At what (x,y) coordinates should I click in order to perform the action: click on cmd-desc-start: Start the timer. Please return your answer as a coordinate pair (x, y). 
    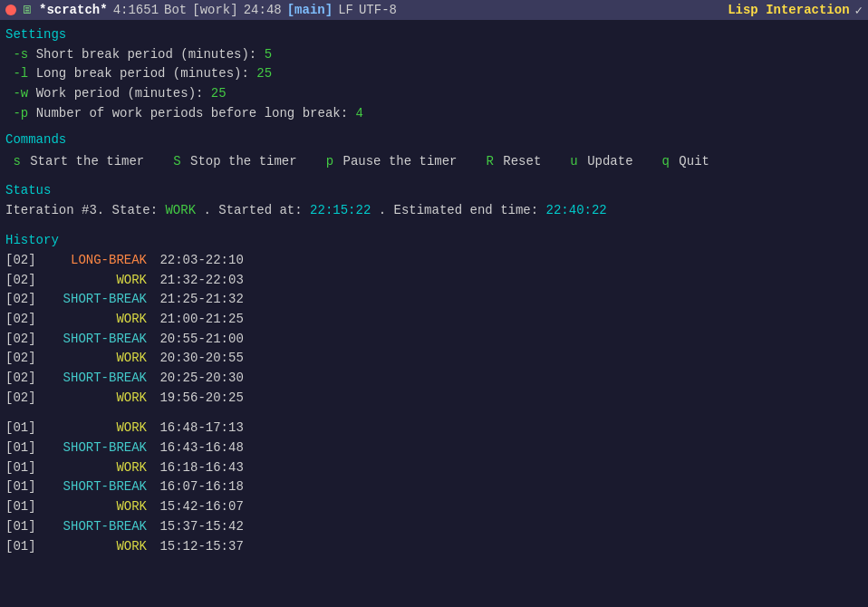
    Looking at the image, I should click on (83, 162).